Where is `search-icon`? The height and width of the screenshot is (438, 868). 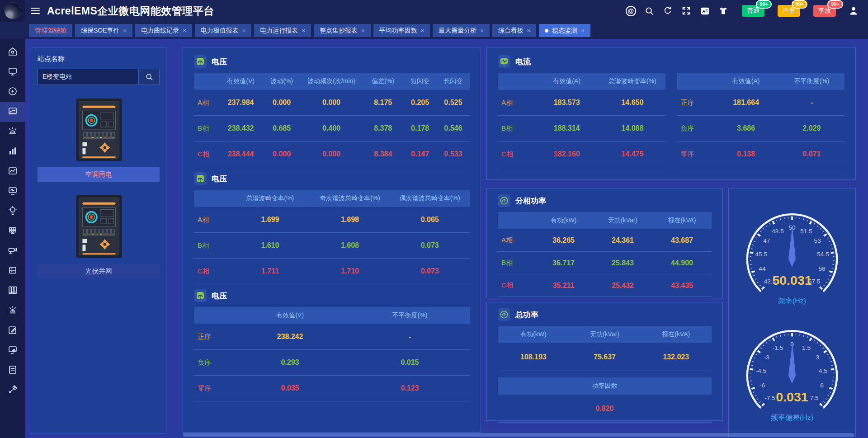 search-icon is located at coordinates (649, 11).